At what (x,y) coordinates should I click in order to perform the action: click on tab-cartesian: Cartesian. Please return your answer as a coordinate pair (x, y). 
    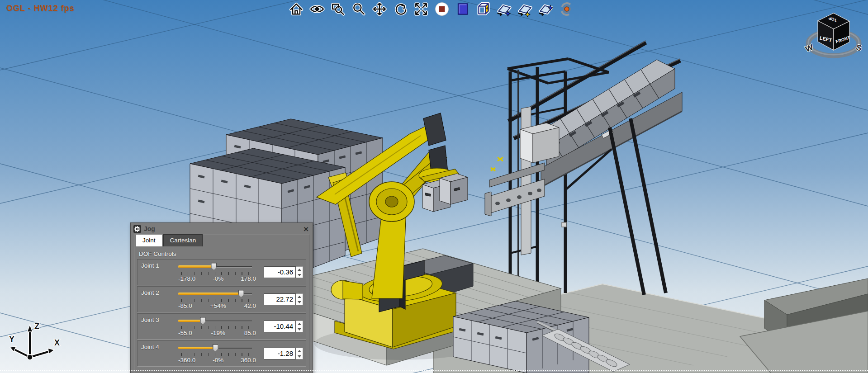
    Looking at the image, I should click on (183, 241).